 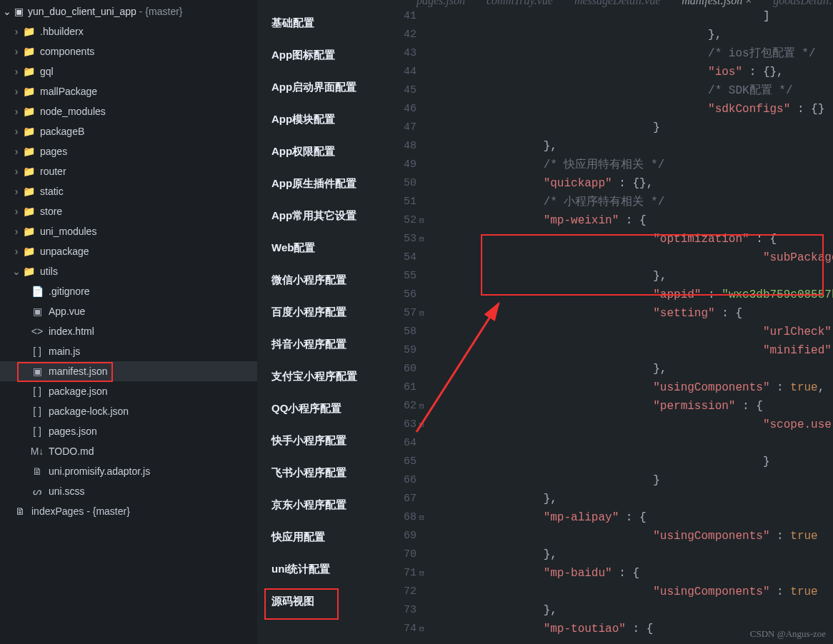 I want to click on code-line: /* 小程序特有相关 */, so click(x=633, y=202).